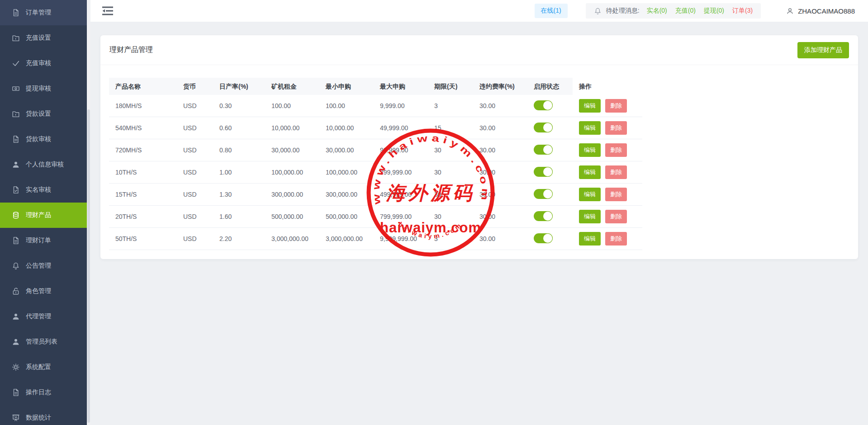 The width and height of the screenshot is (868, 425). I want to click on sidebar-item-roles: 角色管理, so click(43, 291).